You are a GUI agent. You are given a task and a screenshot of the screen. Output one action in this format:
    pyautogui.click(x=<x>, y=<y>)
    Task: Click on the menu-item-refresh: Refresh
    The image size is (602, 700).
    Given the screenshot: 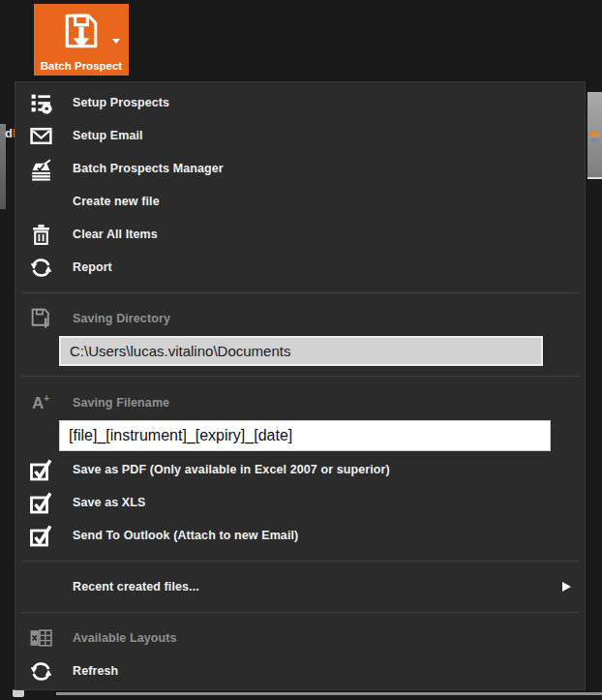 What is the action you would take?
    pyautogui.click(x=300, y=671)
    